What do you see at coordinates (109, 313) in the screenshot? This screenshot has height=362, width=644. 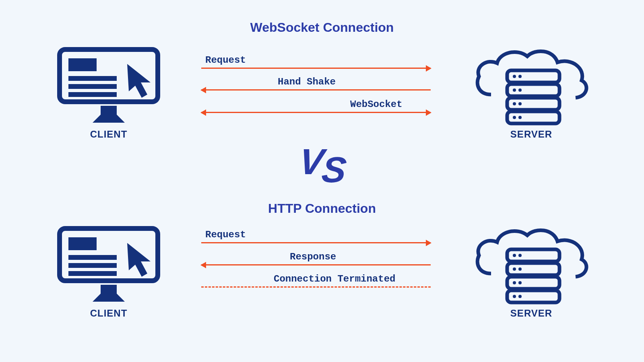 I see `client-label-bottom: CLIENT` at bounding box center [109, 313].